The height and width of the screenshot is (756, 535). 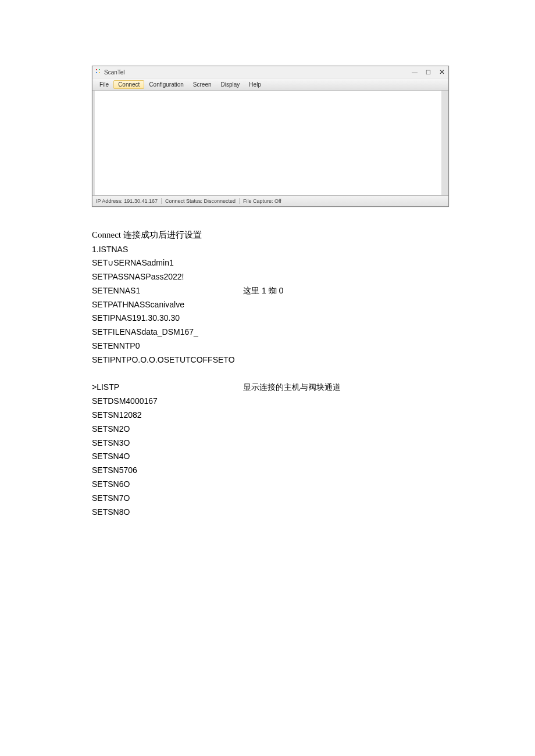 I want to click on app-window: ScanTel — ☐ ✕ File Connect Configuration…, so click(x=270, y=136).